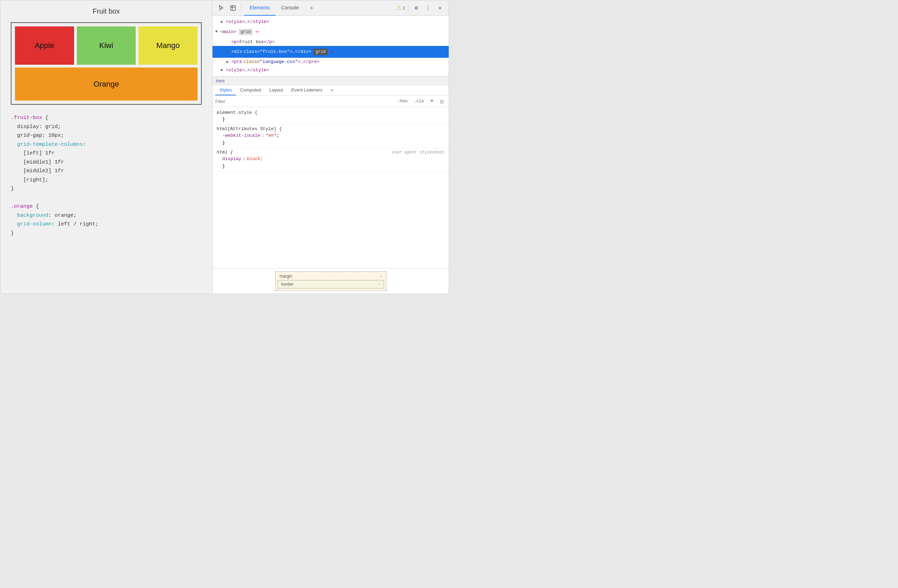 The image size is (898, 588). I want to click on style-rule-element: element.style { }, so click(331, 117).